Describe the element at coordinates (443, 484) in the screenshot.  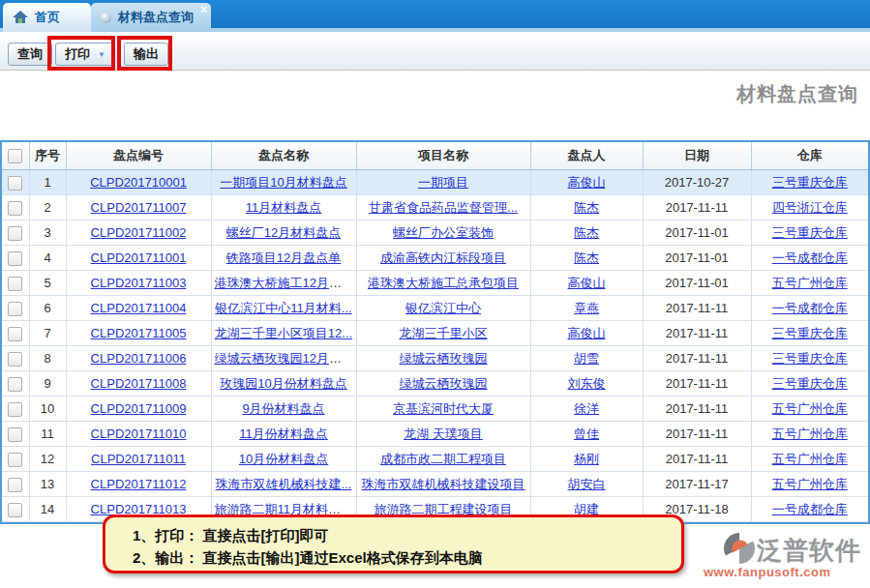
I see `project-name-link: 珠海市双雄机械科技建设项目` at that location.